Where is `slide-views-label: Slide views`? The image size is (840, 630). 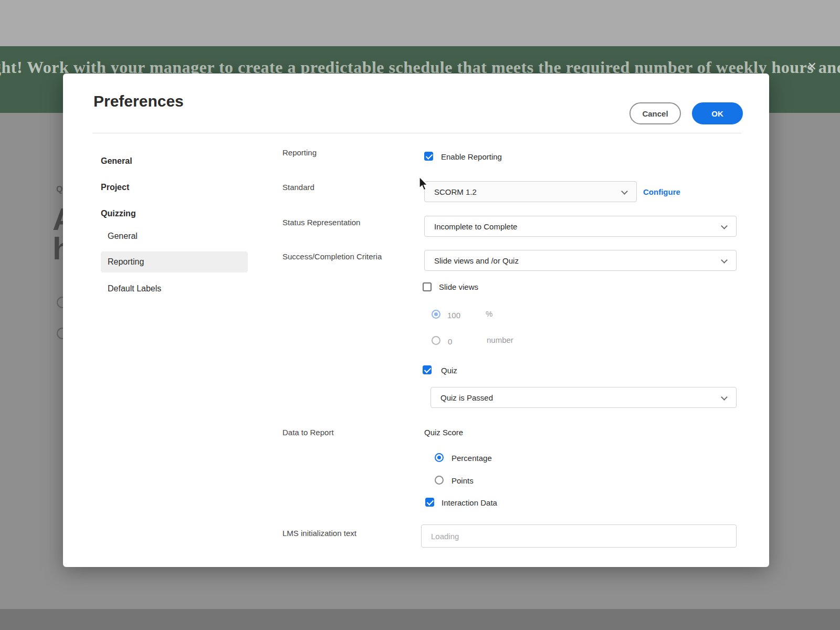 slide-views-label: Slide views is located at coordinates (459, 287).